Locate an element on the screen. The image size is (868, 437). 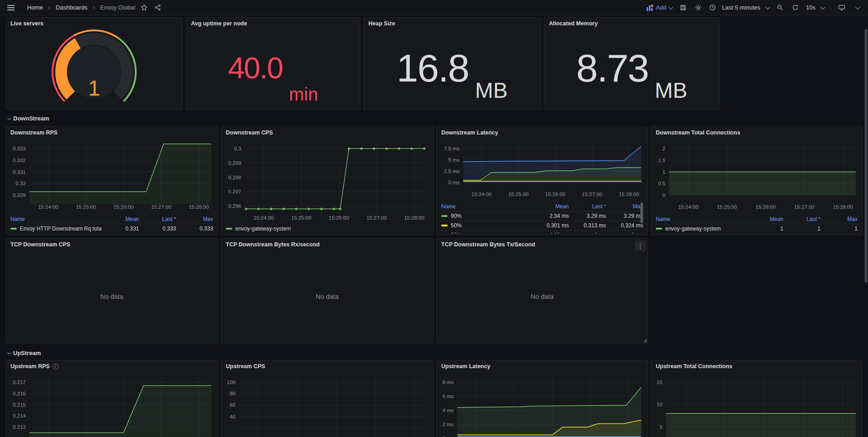
svg-text: 2 is located at coordinates (664, 149).